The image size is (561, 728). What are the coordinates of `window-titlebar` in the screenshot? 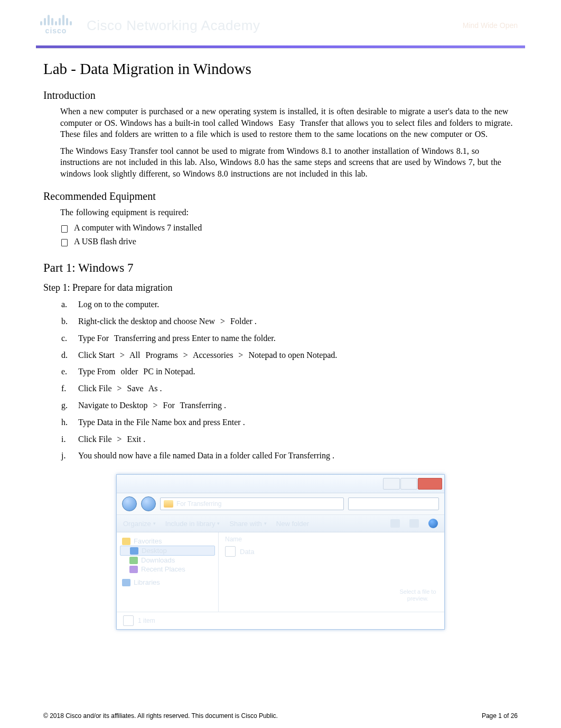 It's located at (280, 484).